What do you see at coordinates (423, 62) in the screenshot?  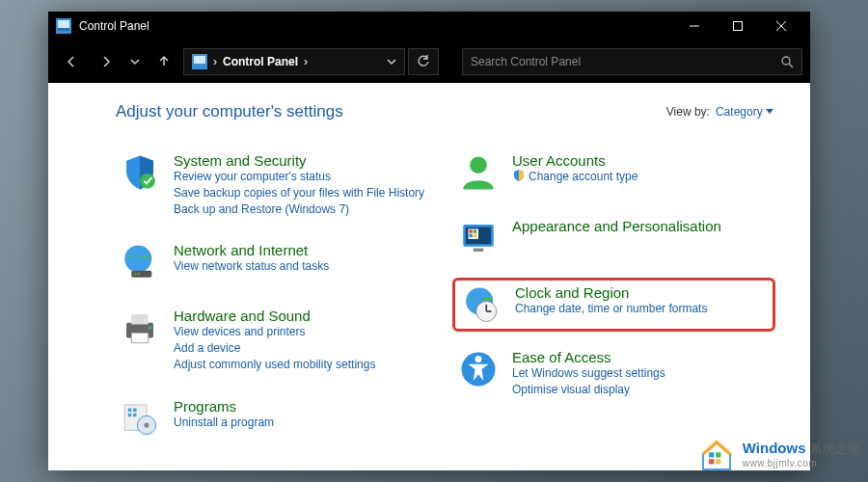 I see `refresh-icon` at bounding box center [423, 62].